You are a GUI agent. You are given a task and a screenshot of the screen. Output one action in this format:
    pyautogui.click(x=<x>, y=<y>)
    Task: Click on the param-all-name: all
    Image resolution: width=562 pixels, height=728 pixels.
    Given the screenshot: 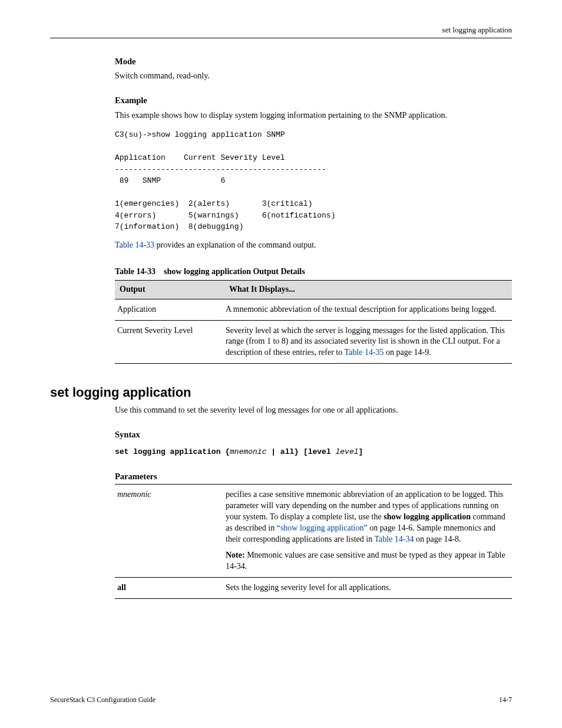 What is the action you would take?
    pyautogui.click(x=169, y=588)
    